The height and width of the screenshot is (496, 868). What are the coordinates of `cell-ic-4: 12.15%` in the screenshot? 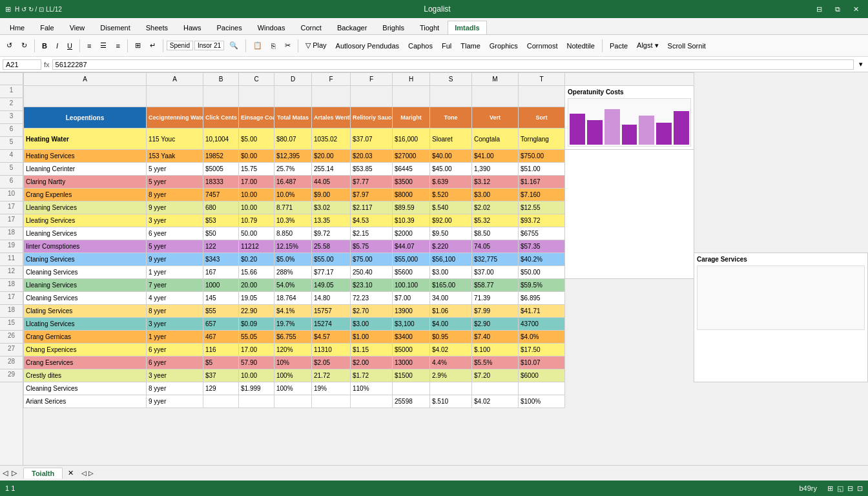 It's located at (293, 247).